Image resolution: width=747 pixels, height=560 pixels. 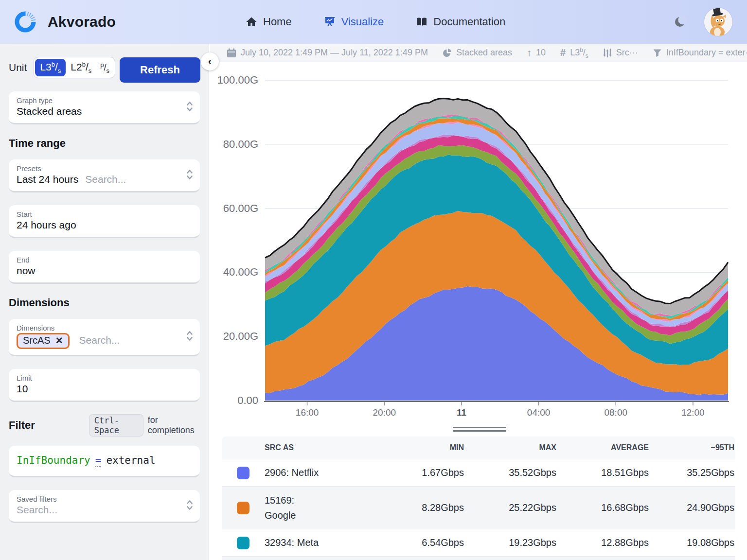 I want to click on col-max: MAX, so click(x=510, y=448).